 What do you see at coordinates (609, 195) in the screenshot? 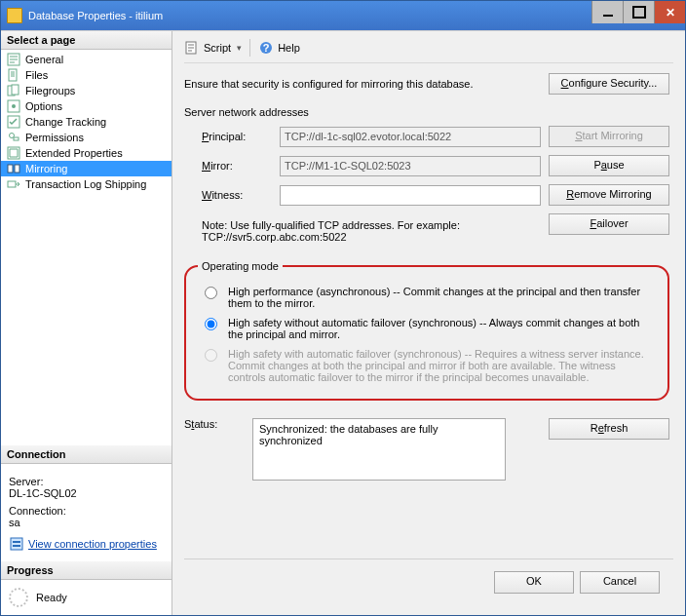
I see `remove-mirroring-button: Remove Mirroring` at bounding box center [609, 195].